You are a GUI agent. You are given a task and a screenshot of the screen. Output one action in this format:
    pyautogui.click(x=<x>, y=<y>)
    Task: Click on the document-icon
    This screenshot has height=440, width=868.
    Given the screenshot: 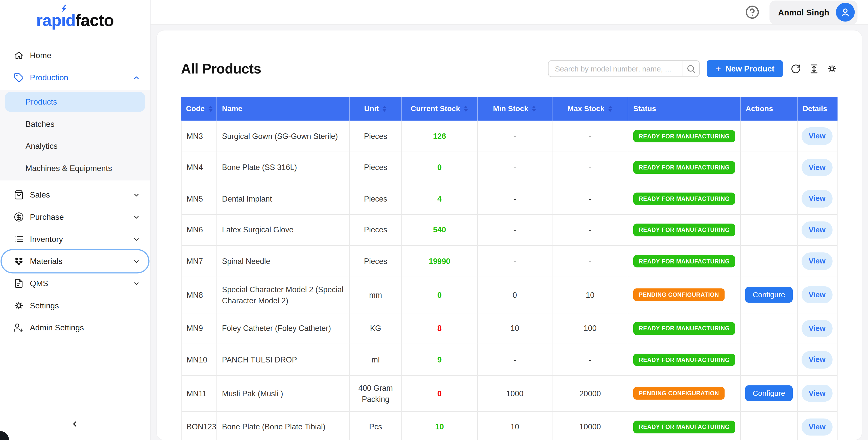 What is the action you would take?
    pyautogui.click(x=19, y=283)
    